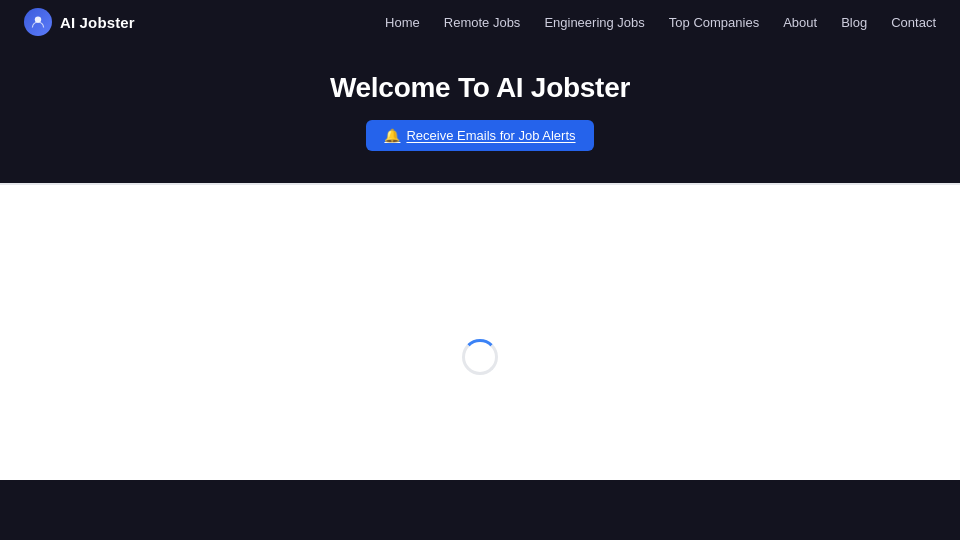 This screenshot has height=540, width=960. Describe the element at coordinates (482, 22) in the screenshot. I see `nav-remote-jobs: Remote Jobs` at that location.